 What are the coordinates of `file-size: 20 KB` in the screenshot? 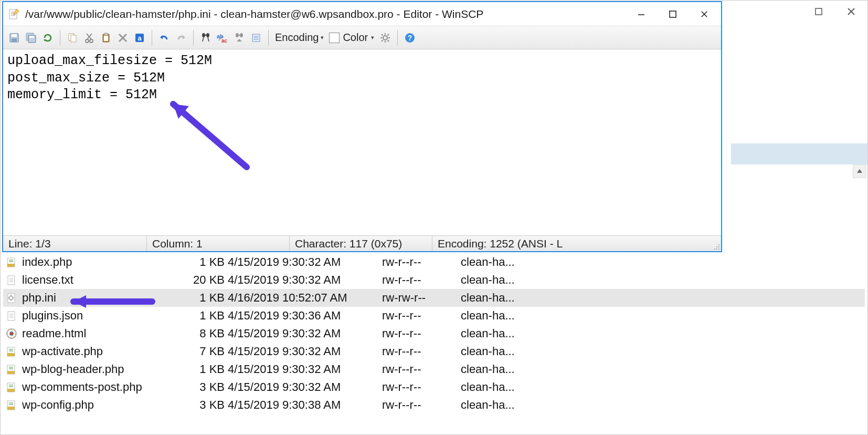 It's located at (207, 280).